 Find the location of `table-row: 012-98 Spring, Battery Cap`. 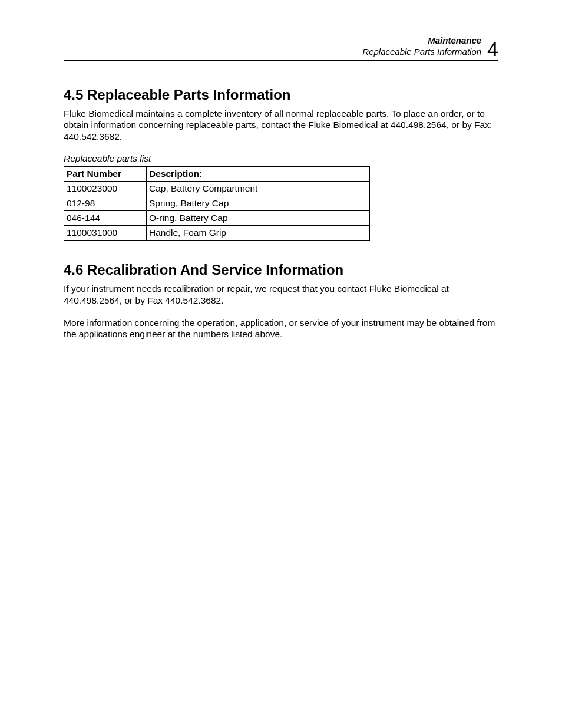

table-row: 012-98 Spring, Battery Cap is located at coordinates (217, 203).